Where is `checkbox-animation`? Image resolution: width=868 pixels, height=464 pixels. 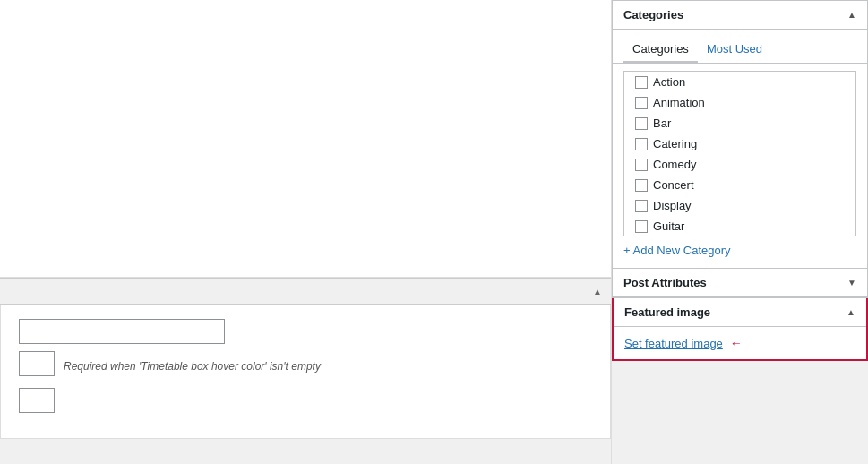
checkbox-animation is located at coordinates (641, 103).